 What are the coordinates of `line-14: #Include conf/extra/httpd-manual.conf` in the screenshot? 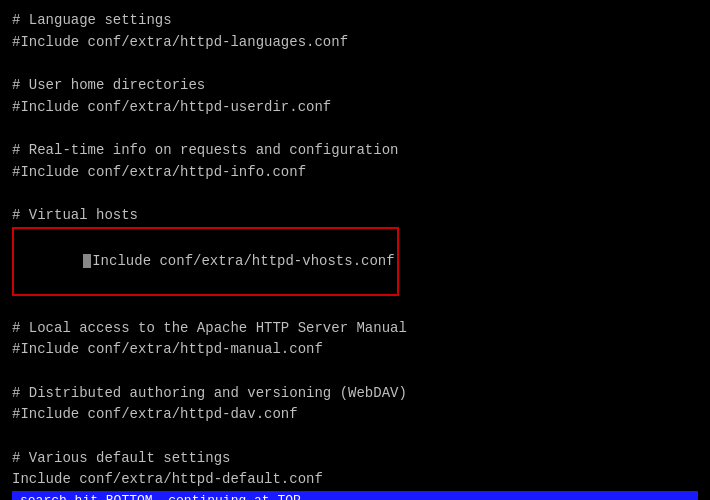 It's located at (355, 350).